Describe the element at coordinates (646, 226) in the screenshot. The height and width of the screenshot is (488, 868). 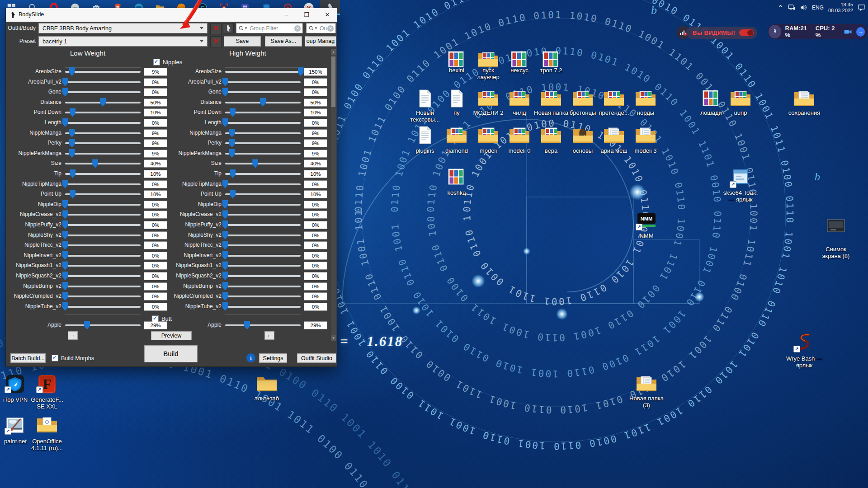
I see `desktop-icon-nmm: NMM↗NMM` at that location.